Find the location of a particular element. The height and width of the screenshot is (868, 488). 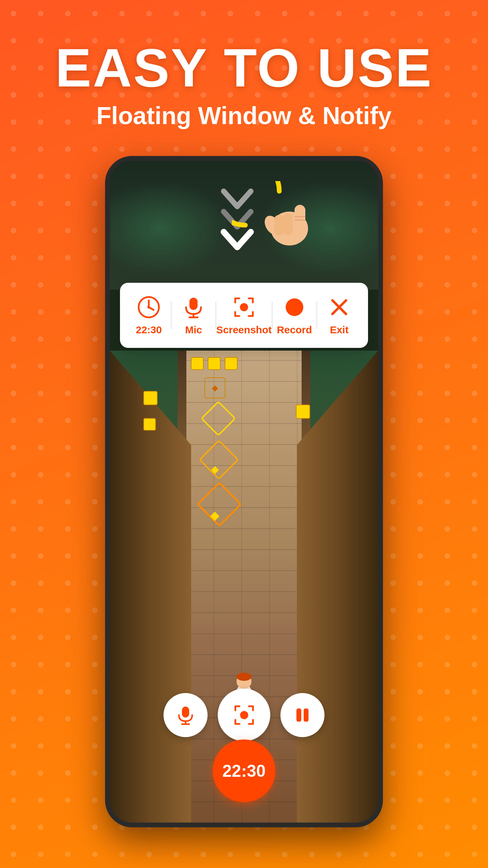

timer-value: 22:30 is located at coordinates (149, 330).